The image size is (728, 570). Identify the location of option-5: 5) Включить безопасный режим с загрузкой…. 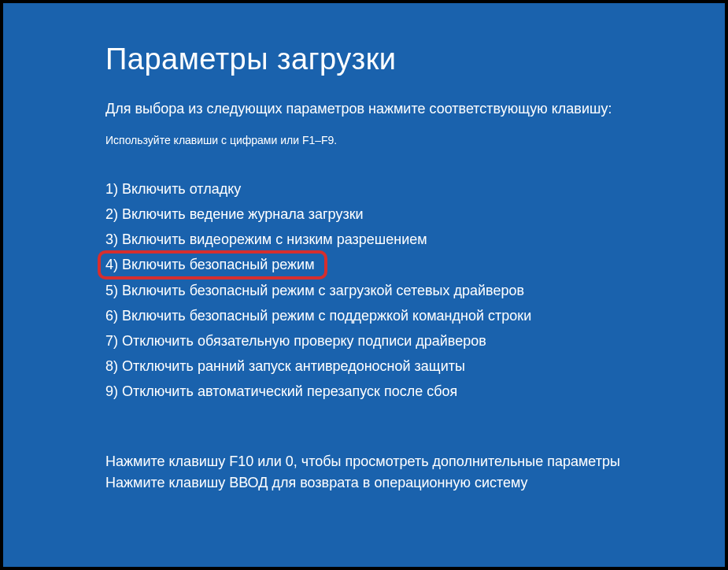
(364, 291).